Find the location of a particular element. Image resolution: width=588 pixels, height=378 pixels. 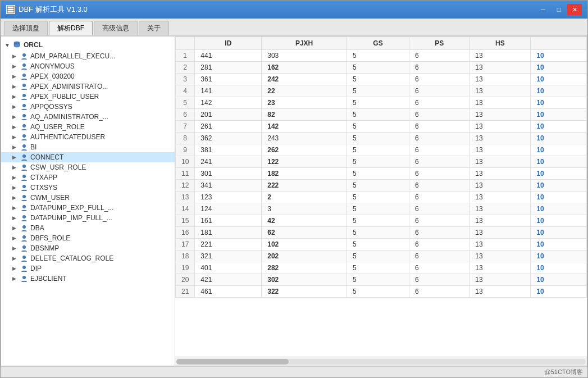

table-row: 2281162561310 is located at coordinates (381, 67).